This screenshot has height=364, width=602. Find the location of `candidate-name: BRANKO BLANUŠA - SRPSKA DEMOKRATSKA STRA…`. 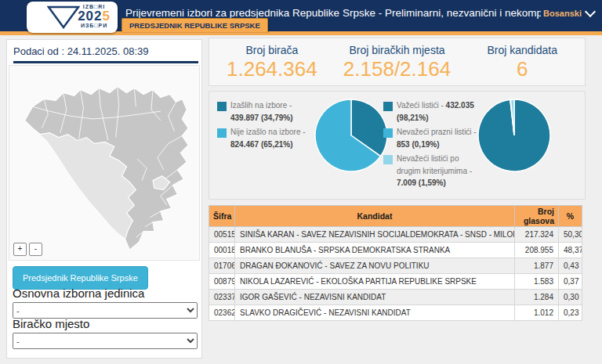

candidate-name: BRANKO BLANUŠA - SRPSKA DEMOKRATSKA STRA… is located at coordinates (375, 250).